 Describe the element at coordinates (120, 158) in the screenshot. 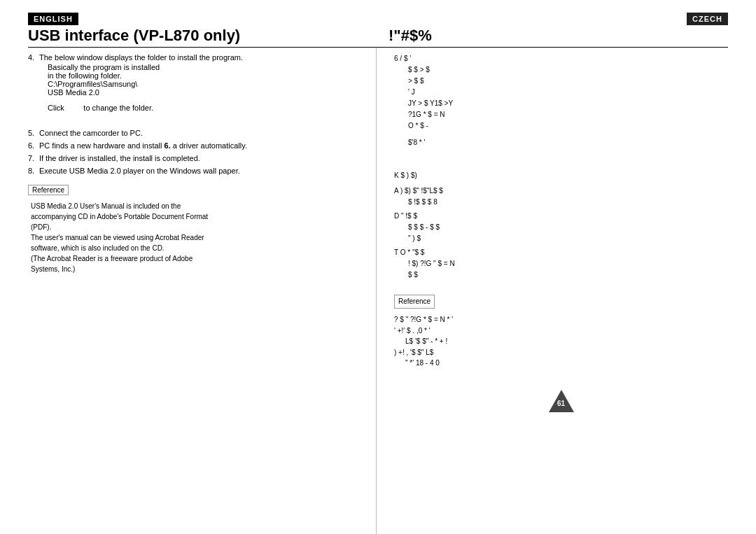

I see `step-7-content: If the driver is installed, the install …` at that location.